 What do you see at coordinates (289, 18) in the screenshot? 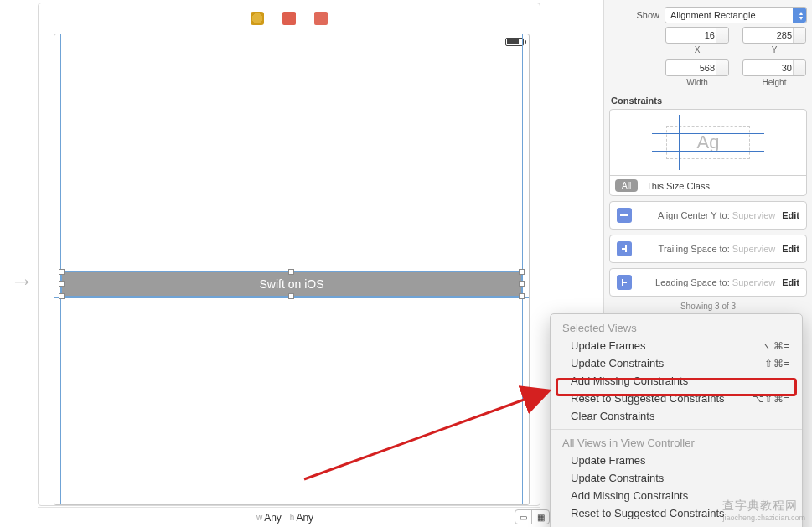
I see `scene-toolbar` at bounding box center [289, 18].